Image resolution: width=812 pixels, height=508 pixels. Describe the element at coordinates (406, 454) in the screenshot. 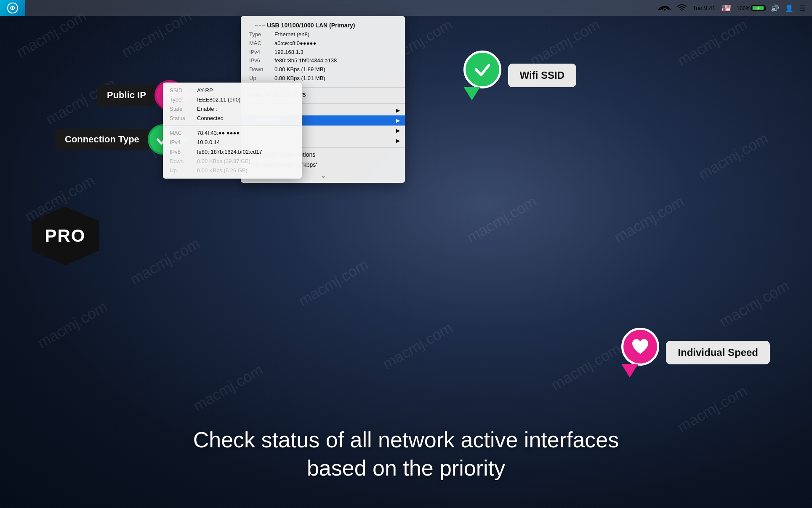

I see `bottom-caption: Check status of all network active inter…` at that location.